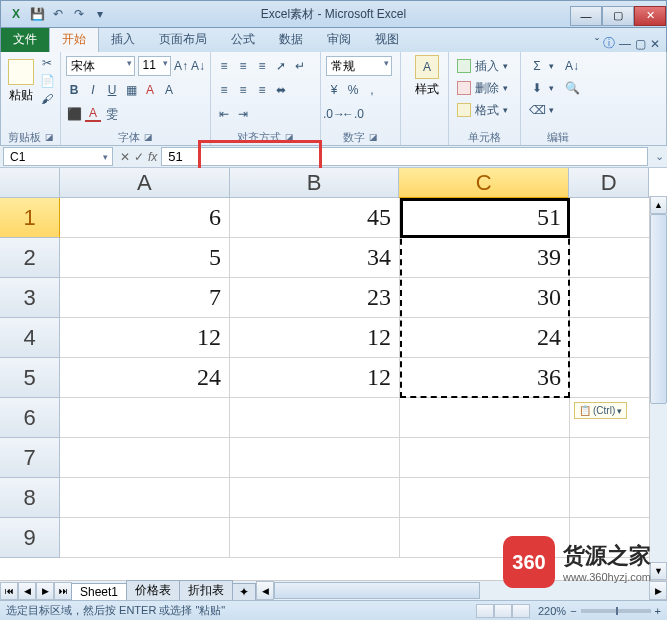  What do you see at coordinates (315, 458) in the screenshot?
I see `cell-B7` at bounding box center [315, 458].